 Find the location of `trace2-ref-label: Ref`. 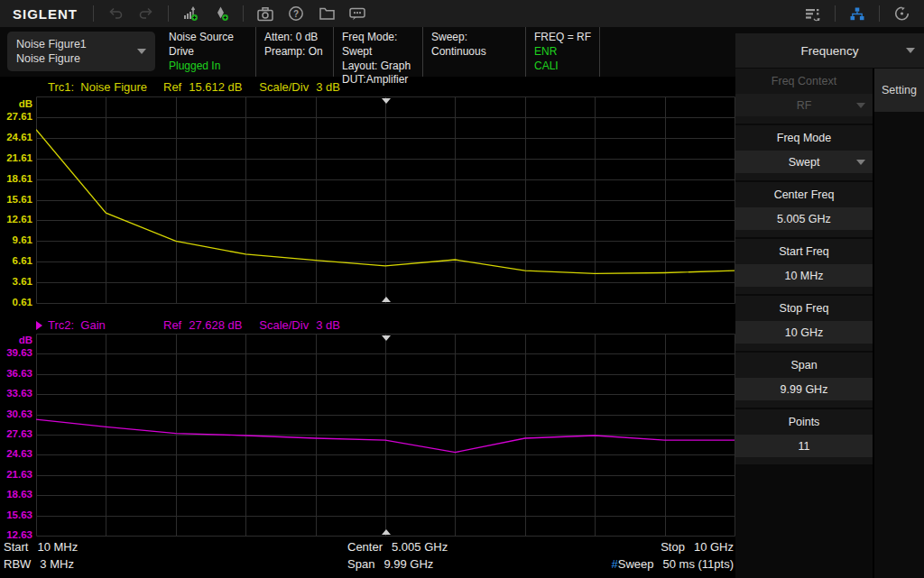

trace2-ref-label: Ref is located at coordinates (172, 325).